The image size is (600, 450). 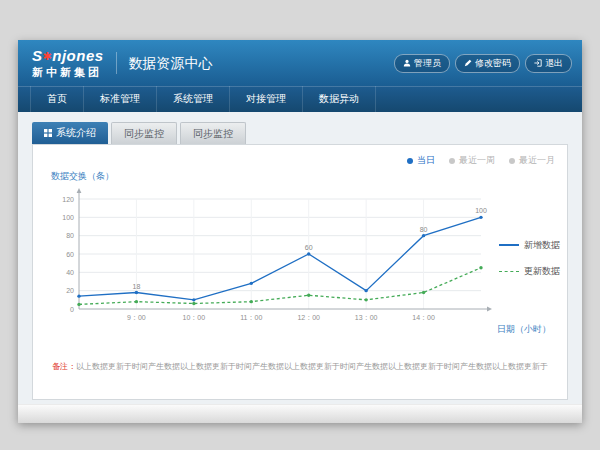 I want to click on brand-name-pre: S, so click(x=38, y=56).